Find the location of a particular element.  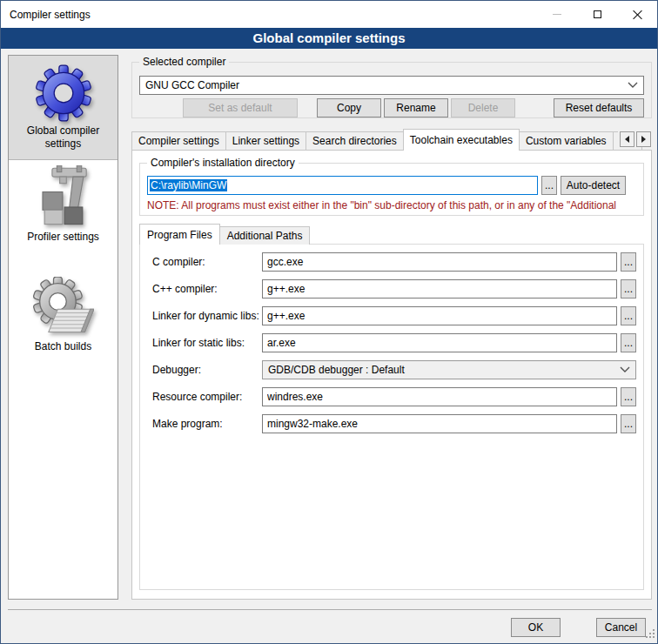

titlebar: Compiler settings is located at coordinates (329, 14).